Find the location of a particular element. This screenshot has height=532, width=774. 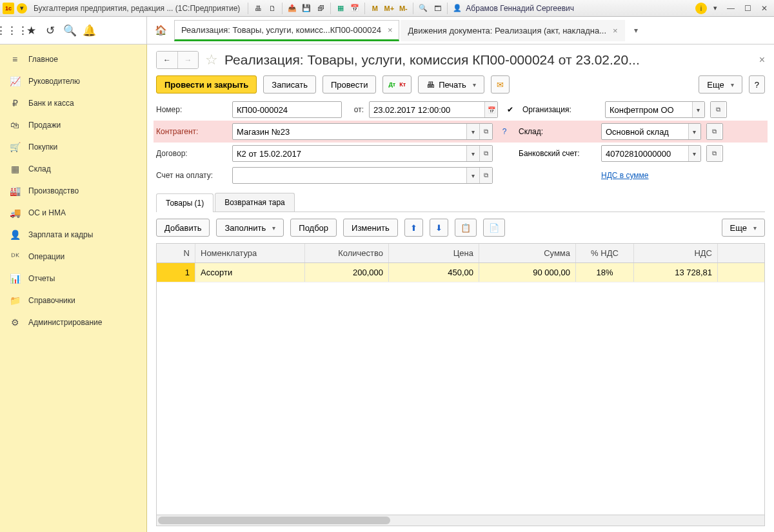

close-button: ✕ is located at coordinates (764, 8).